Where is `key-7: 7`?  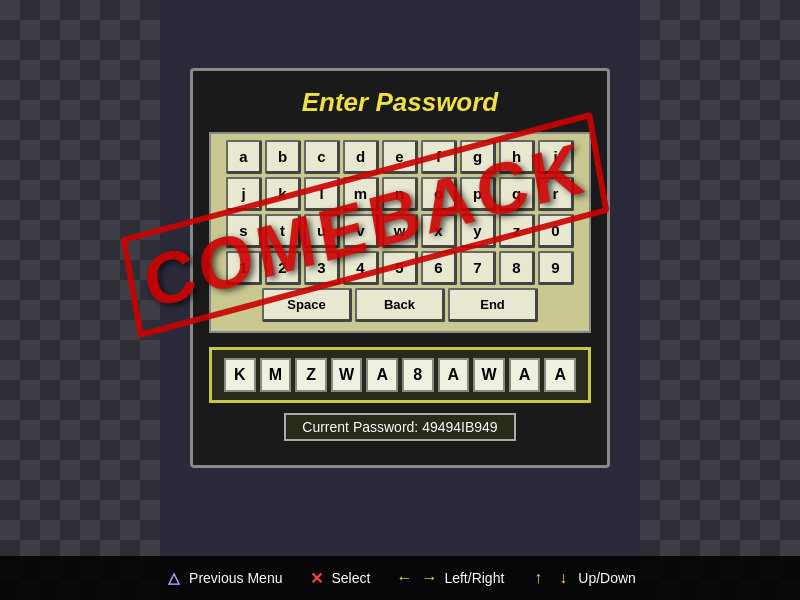
key-7: 7 is located at coordinates (478, 268).